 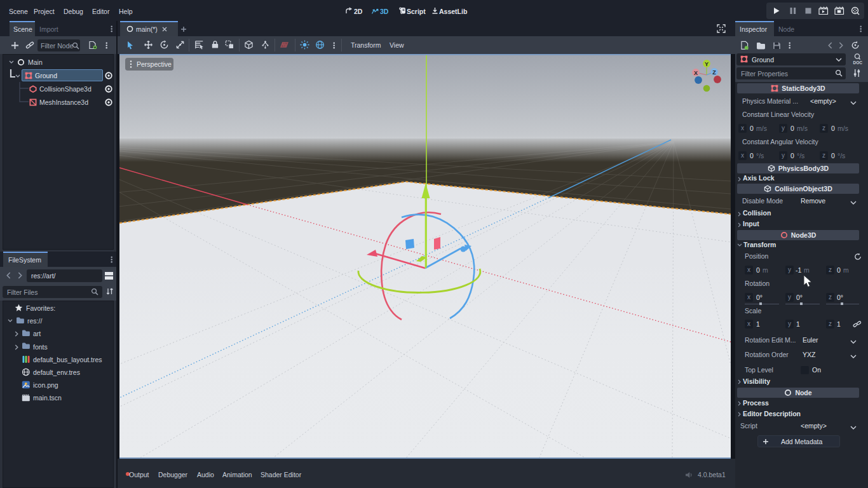 What do you see at coordinates (714, 72) in the screenshot?
I see `svg-text: Z` at bounding box center [714, 72].